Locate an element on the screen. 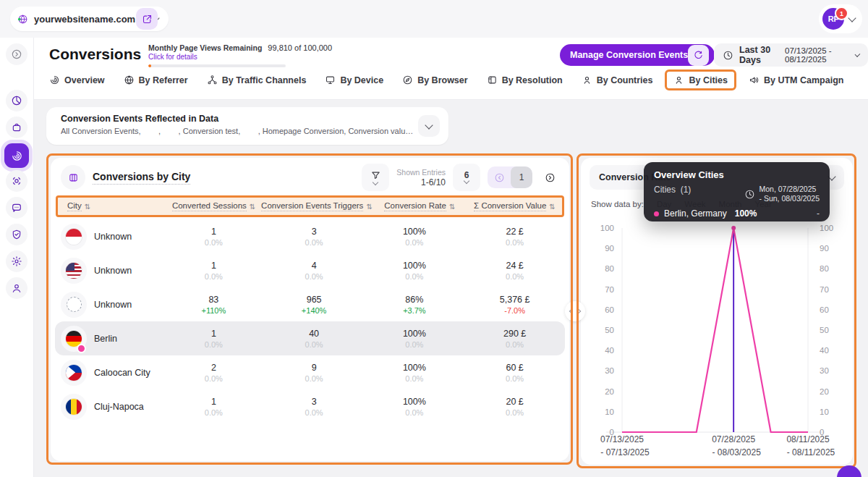  sidebar-item-privacy is located at coordinates (17, 235).